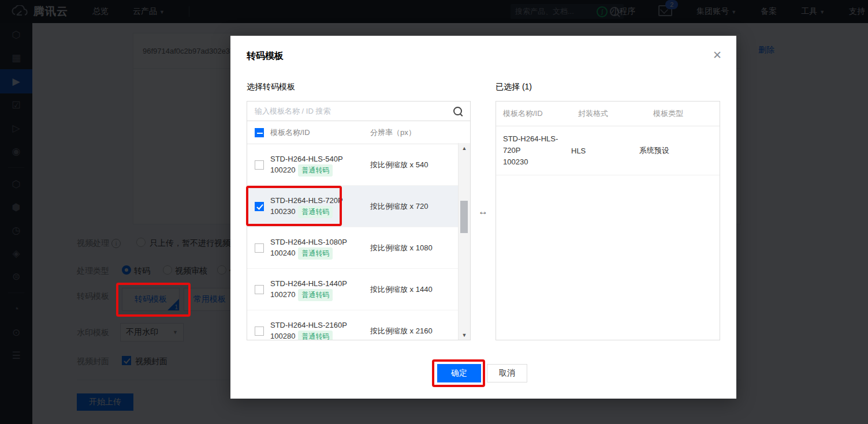 This screenshot has height=424, width=868. What do you see at coordinates (307, 159) in the screenshot?
I see `template-name: STD-H264-HLS-540P` at bounding box center [307, 159].